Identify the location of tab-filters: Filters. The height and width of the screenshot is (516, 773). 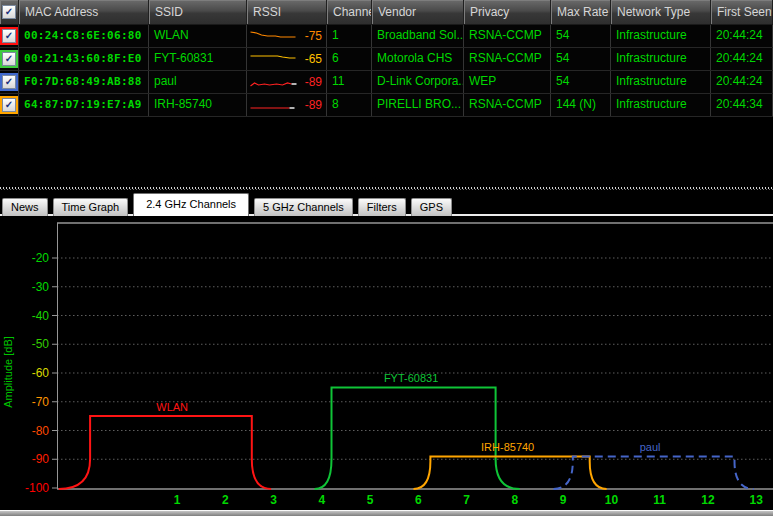
(382, 207).